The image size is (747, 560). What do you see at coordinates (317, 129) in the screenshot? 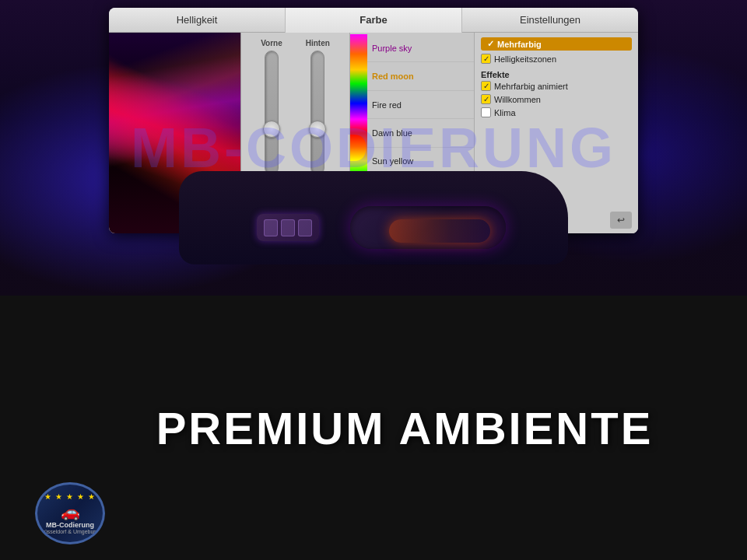
I see `slider-hinten-thumb` at bounding box center [317, 129].